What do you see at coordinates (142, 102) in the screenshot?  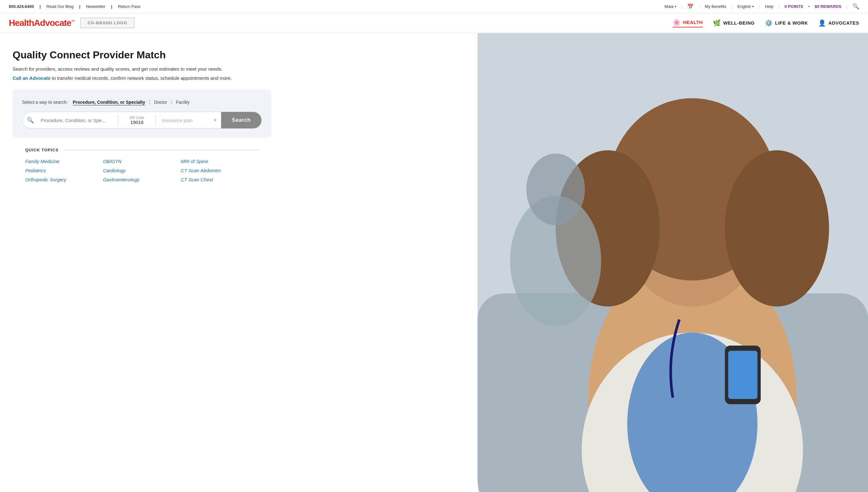 I see `search-tabs: Select a way to search: Procedure, Condi…` at bounding box center [142, 102].